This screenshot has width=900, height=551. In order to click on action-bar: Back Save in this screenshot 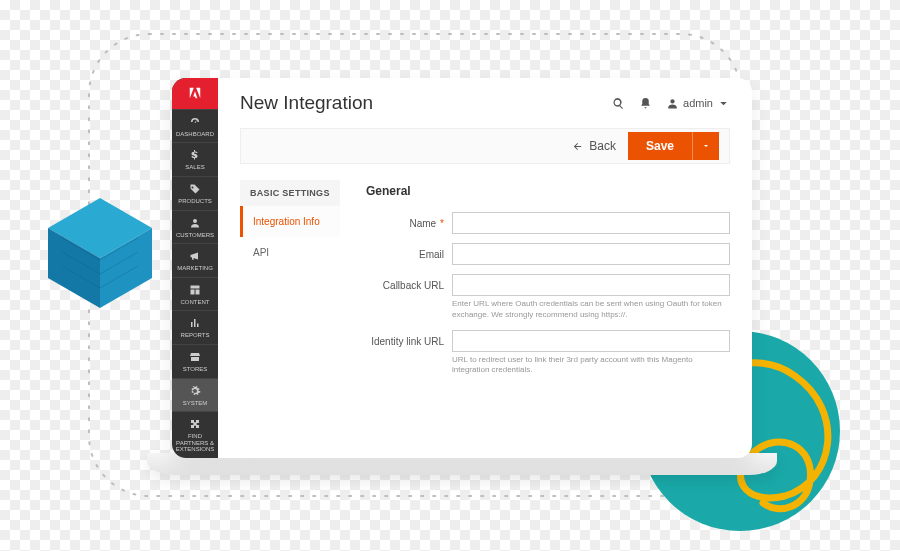, I will do `click(485, 146)`.